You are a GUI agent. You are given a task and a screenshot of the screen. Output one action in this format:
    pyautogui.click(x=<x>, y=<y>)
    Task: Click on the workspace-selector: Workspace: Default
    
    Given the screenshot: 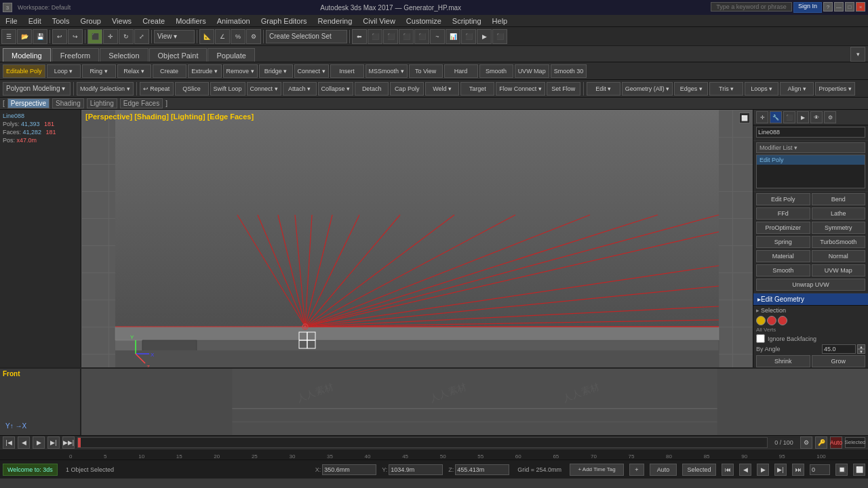 What is the action you would take?
    pyautogui.click(x=44, y=7)
    